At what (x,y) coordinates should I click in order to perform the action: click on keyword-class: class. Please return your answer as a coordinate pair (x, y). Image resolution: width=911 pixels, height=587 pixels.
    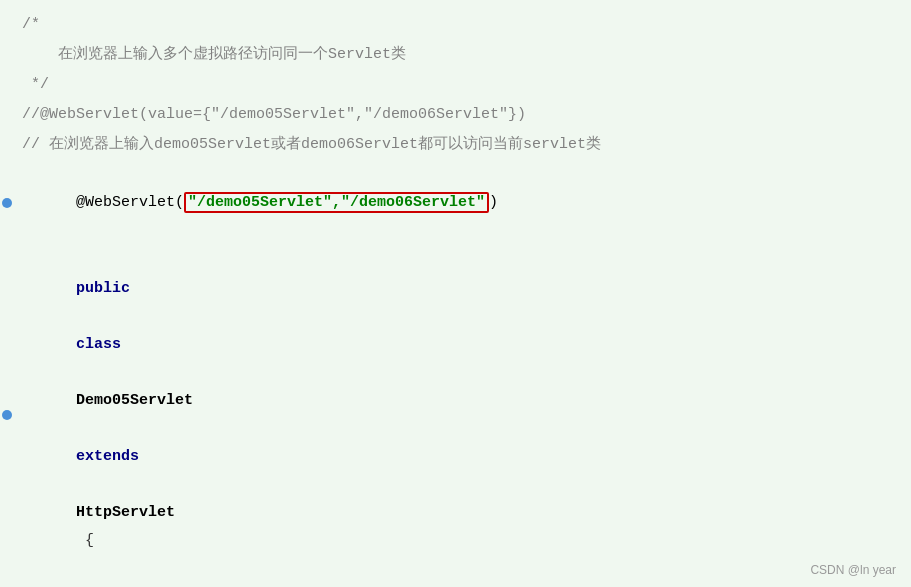
    Looking at the image, I should click on (98, 344).